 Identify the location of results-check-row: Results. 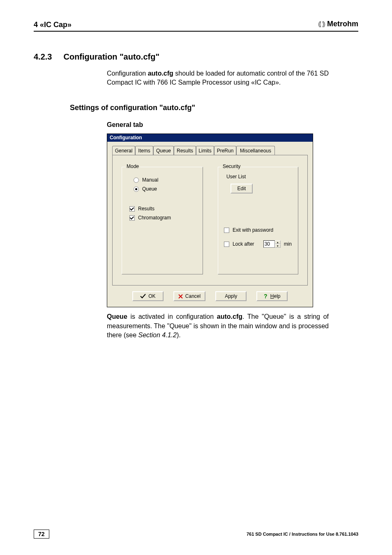
(163, 209).